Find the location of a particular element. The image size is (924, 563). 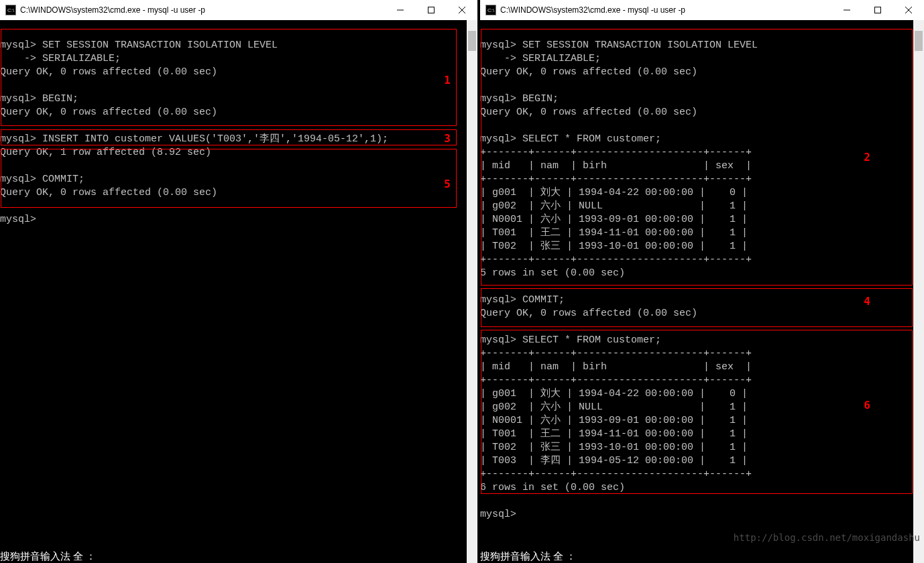

ime-status-left: 搜狗拼音输入法 全 ： is located at coordinates (48, 556).